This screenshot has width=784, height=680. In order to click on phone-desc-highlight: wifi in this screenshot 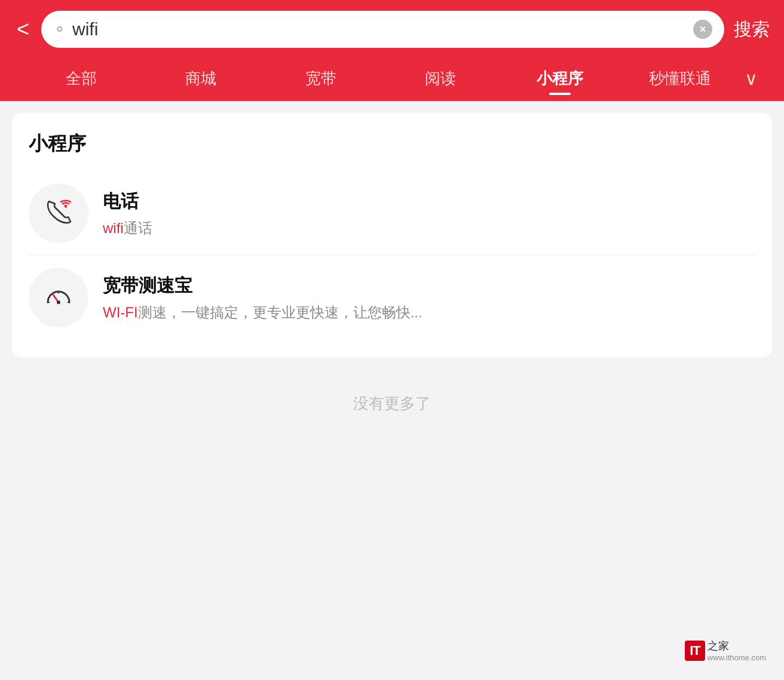, I will do `click(114, 228)`.